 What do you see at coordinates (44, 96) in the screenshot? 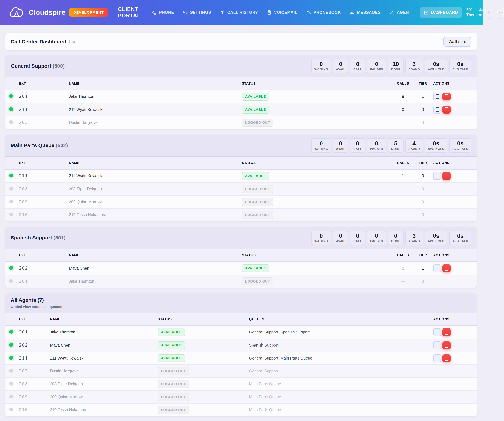
I see `agent-extension: 201` at bounding box center [44, 96].